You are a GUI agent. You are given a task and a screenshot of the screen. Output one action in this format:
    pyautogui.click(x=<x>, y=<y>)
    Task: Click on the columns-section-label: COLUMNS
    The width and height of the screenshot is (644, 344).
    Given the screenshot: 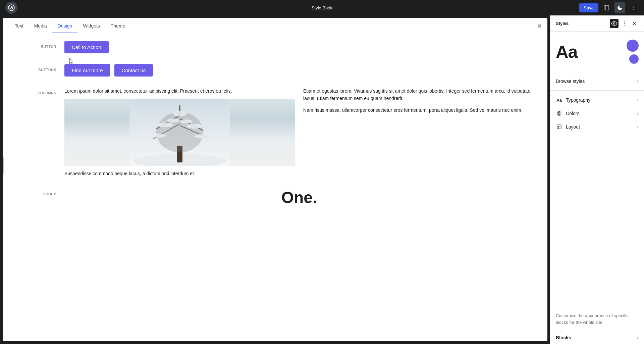 What is the action you would take?
    pyautogui.click(x=36, y=91)
    